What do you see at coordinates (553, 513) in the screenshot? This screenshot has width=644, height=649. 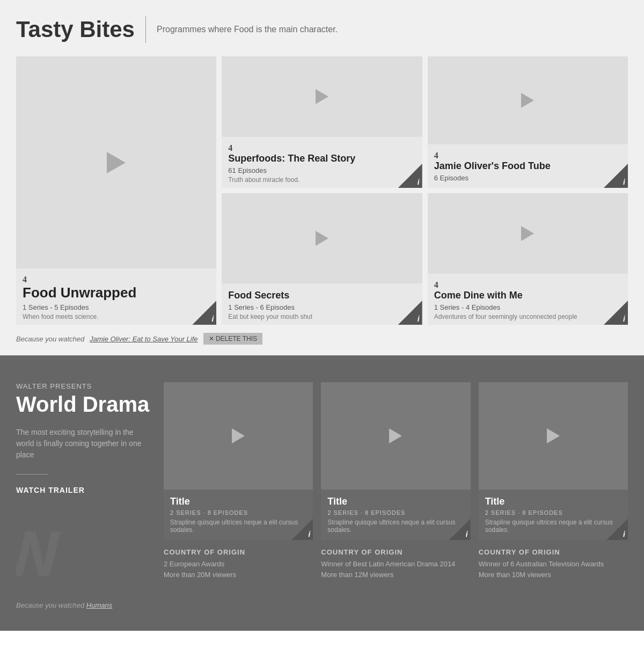 I see `drama-card-episodes-3: 2 SERIES · 8 EPISODES` at bounding box center [553, 513].